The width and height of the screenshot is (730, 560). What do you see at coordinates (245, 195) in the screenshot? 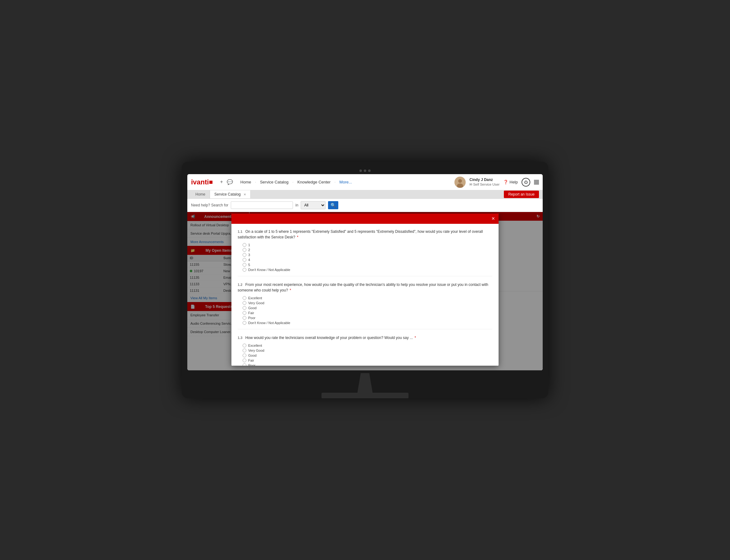
I see `close-tab-icon: ✕` at bounding box center [245, 195].